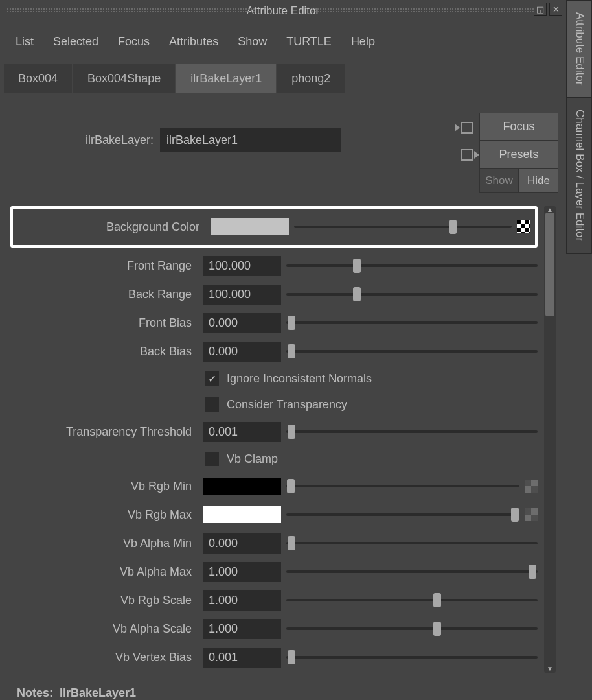 This screenshot has height=700, width=592. Describe the element at coordinates (283, 688) in the screenshot. I see `notes-section: Notes: ilrBakeLayer1` at that location.